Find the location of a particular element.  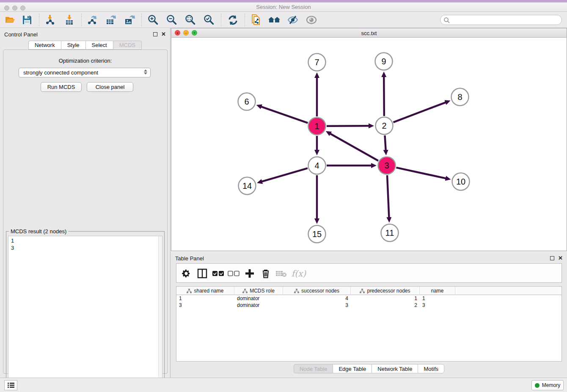

zoom-out-button is located at coordinates (172, 20).